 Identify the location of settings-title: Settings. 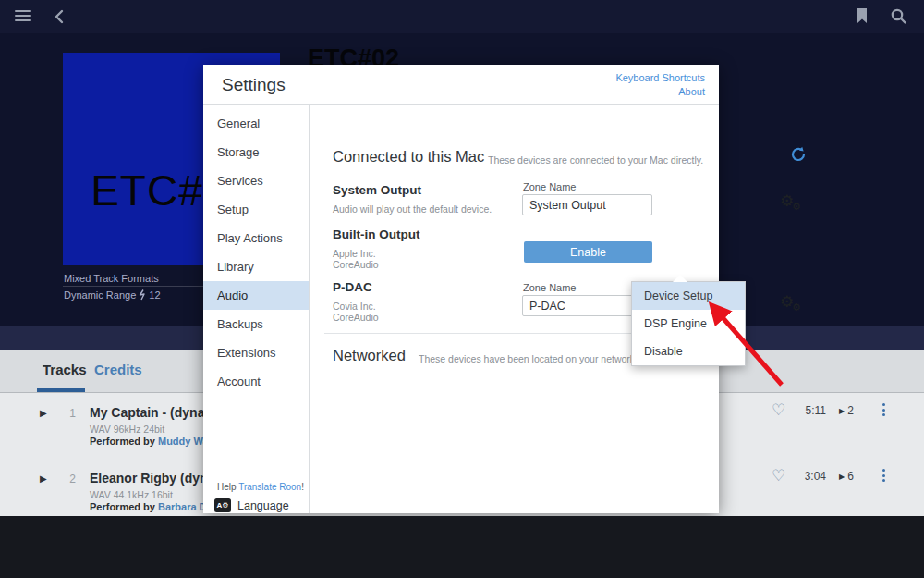
(253, 85).